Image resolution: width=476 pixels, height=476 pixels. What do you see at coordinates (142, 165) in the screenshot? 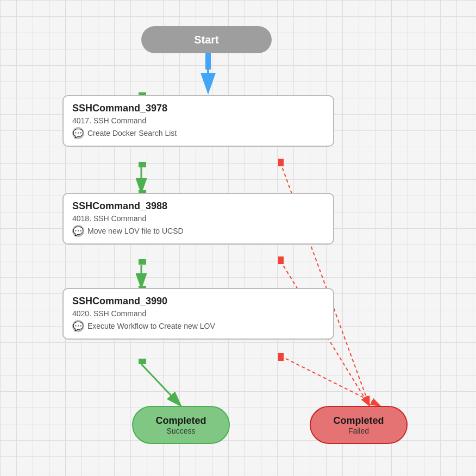
I see `connector-green-node1-out` at bounding box center [142, 165].